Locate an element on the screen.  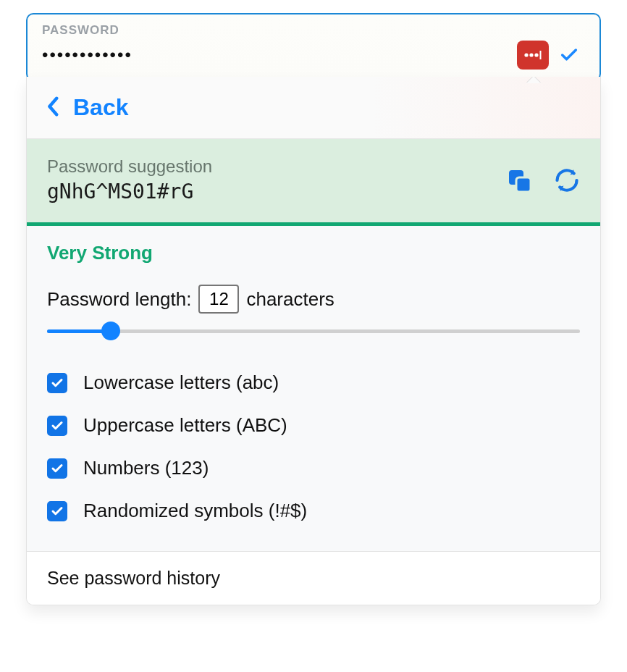
password-suggestion-panel: Password suggestion gNhG^MS01#rG is located at coordinates (314, 182).